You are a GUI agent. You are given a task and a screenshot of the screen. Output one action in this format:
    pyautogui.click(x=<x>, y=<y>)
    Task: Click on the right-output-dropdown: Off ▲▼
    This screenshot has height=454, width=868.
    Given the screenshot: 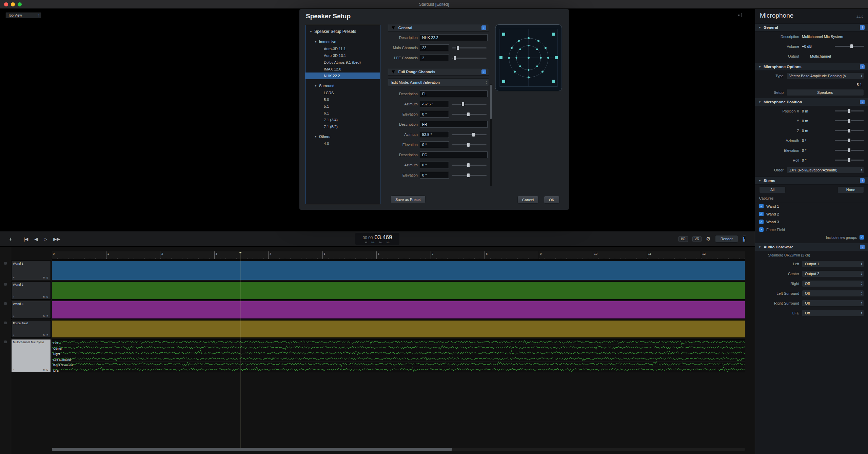 What is the action you would take?
    pyautogui.click(x=833, y=284)
    